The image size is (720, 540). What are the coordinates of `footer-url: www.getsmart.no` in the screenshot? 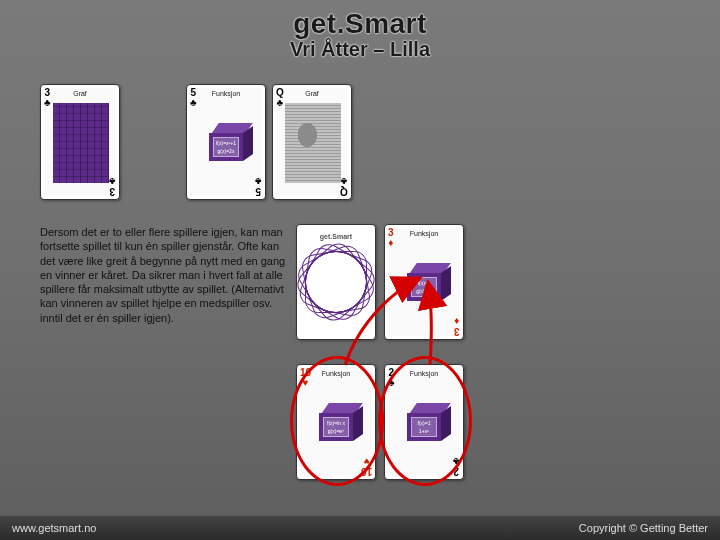 It's located at (54, 528).